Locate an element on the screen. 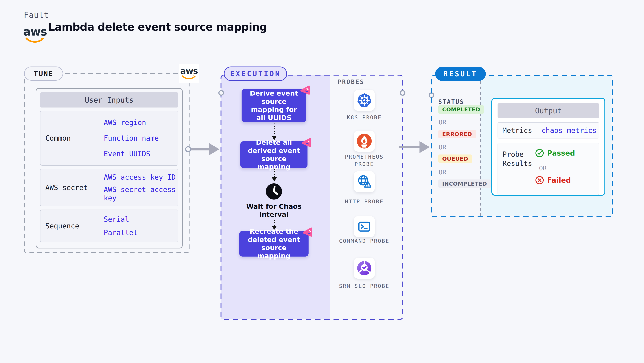 The height and width of the screenshot is (363, 644). link-parallel: Parallel is located at coordinates (142, 233).